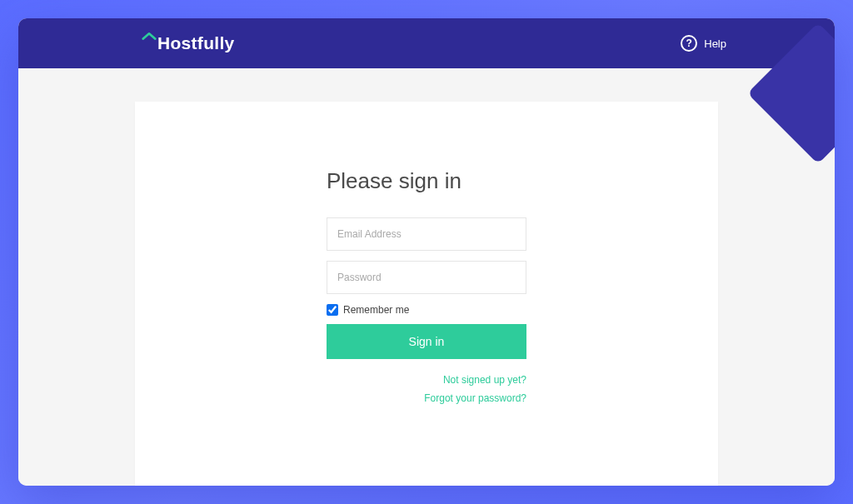 The height and width of the screenshot is (504, 853). Describe the element at coordinates (426, 310) in the screenshot. I see `remember-me-row: Remember me` at that location.